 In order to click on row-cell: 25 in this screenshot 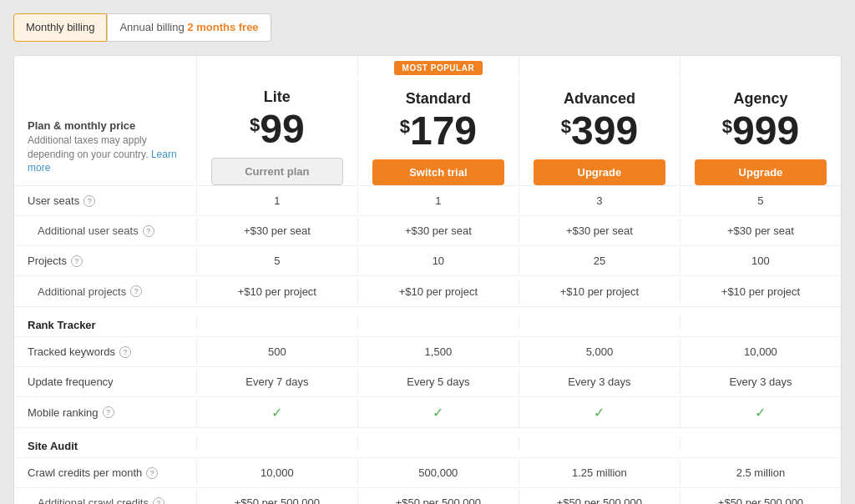, I will do `click(600, 260)`.